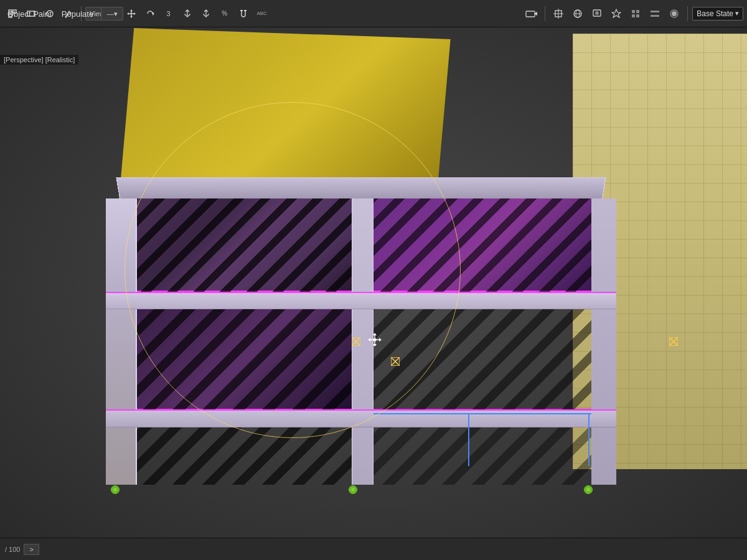 Image resolution: width=747 pixels, height=560 pixels. Describe the element at coordinates (604, 342) in the screenshot. I see `furniture-right-panel` at that location.